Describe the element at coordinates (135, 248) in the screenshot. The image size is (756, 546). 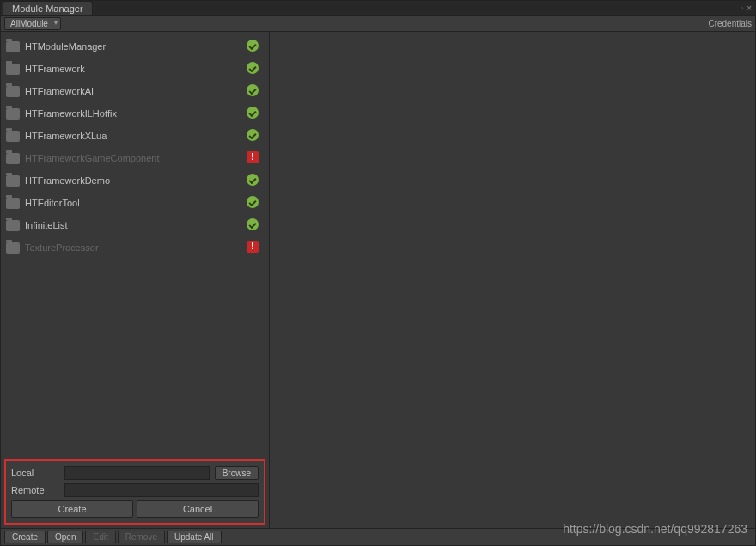
I see `module-item: TextureProcessor` at that location.